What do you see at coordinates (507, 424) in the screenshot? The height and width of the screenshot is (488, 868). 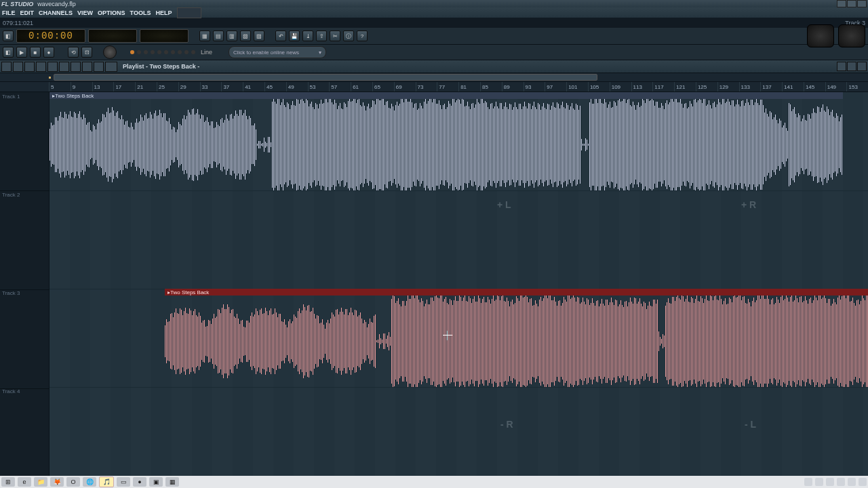 I see `ghost-label-bl: - R` at bounding box center [507, 424].